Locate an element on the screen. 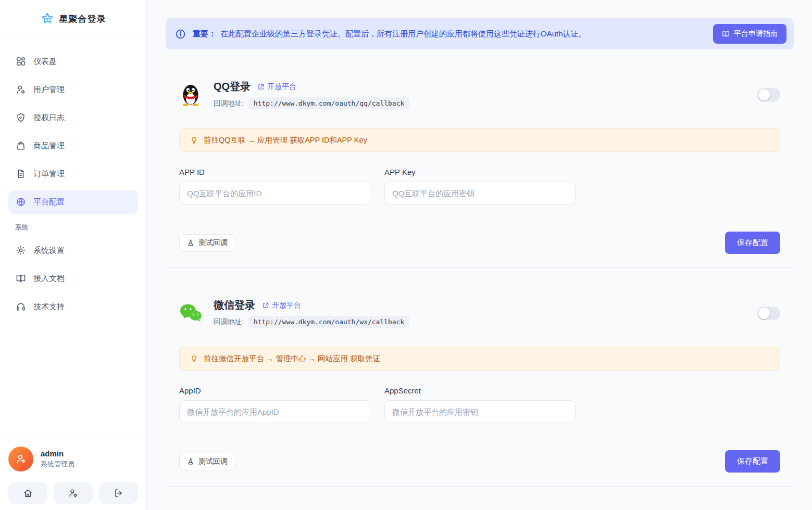  qq-tip-banner: 前往QQ互联 → 应用管理 获取APP ID和APP Key is located at coordinates (480, 140).